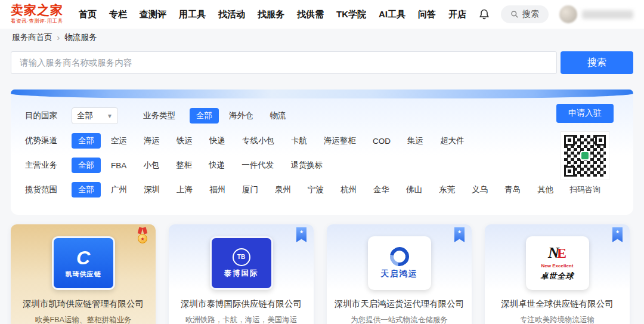 The image size is (644, 324). Describe the element at coordinates (531, 14) in the screenshot. I see `topnav-search-label: 搜索` at that location.